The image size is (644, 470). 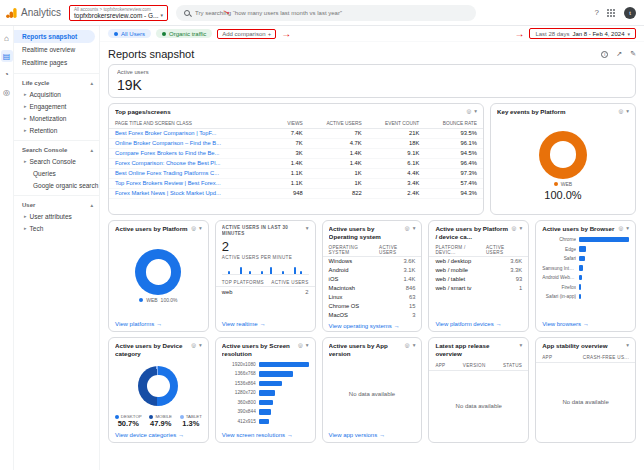 I want to click on list-item: Macintosh 846, so click(x=372, y=288).